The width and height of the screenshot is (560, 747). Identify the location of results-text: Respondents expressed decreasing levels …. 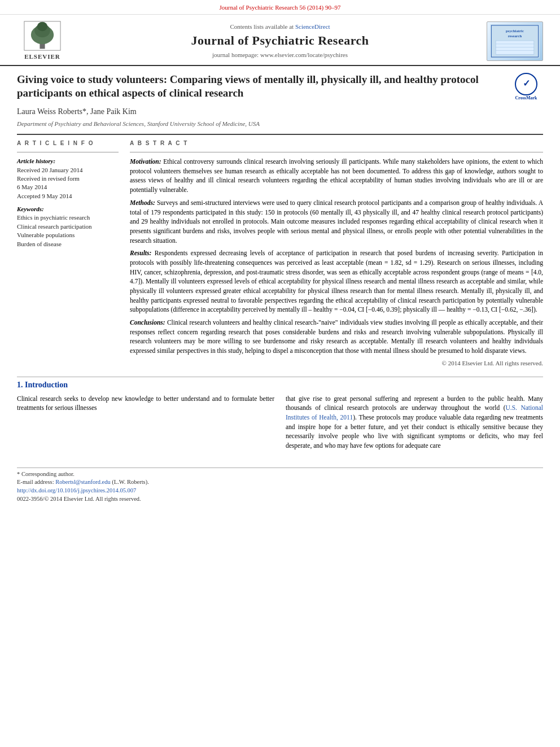
(336, 281).